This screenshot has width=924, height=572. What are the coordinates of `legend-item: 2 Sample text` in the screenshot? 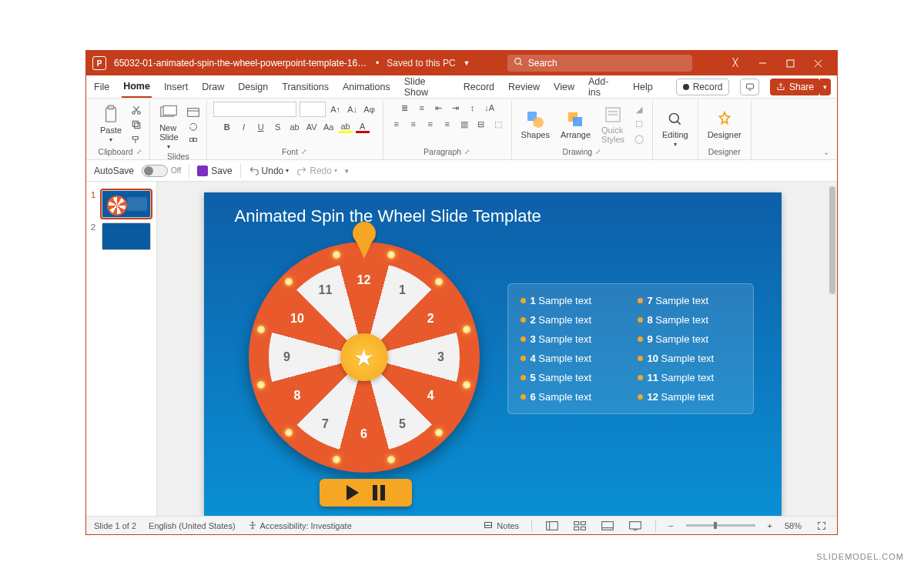 It's located at (572, 320).